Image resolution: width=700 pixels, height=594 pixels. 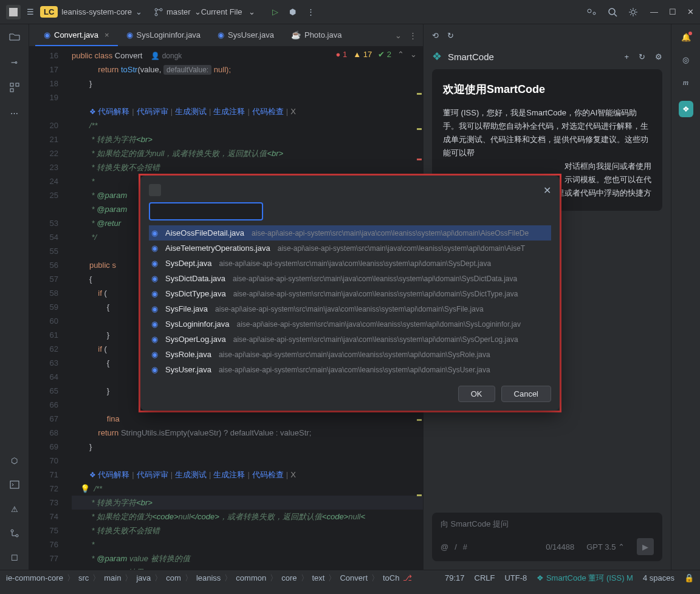 What do you see at coordinates (585, 578) in the screenshot?
I see `smartcode-status: ❖ SmartCode 董珂 (ISS) M` at bounding box center [585, 578].